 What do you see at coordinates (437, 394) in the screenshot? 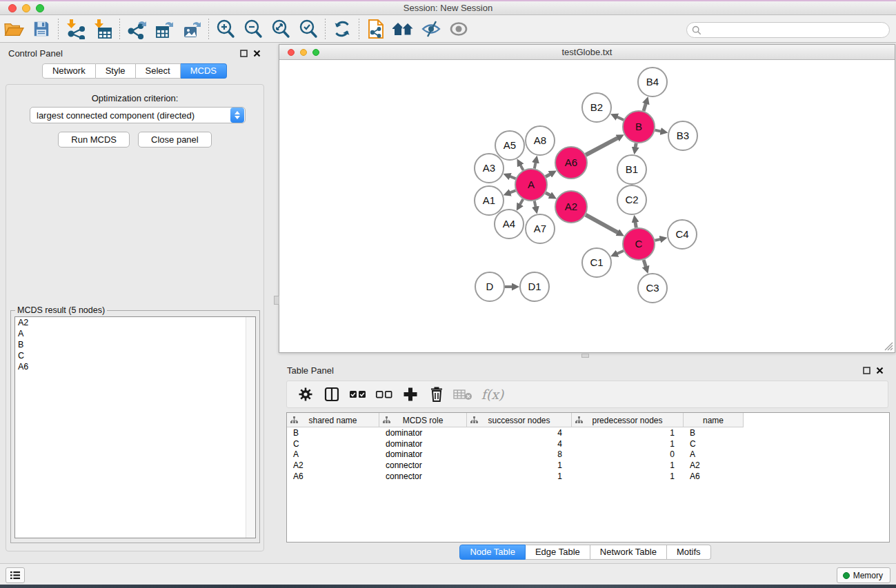
I see `delete-column-button` at bounding box center [437, 394].